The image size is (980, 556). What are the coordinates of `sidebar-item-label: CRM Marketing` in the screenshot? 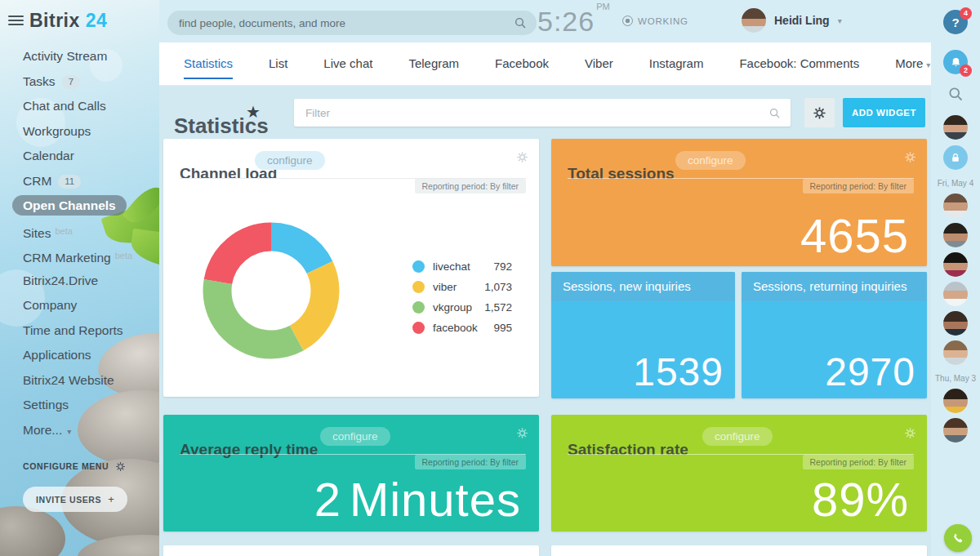 It's located at (67, 258).